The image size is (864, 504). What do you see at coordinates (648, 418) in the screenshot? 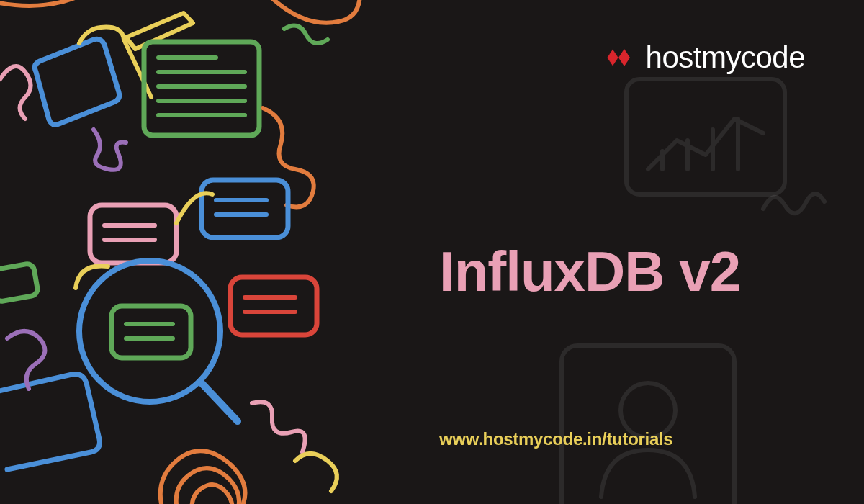
I see `bg-person-icon` at bounding box center [648, 418].